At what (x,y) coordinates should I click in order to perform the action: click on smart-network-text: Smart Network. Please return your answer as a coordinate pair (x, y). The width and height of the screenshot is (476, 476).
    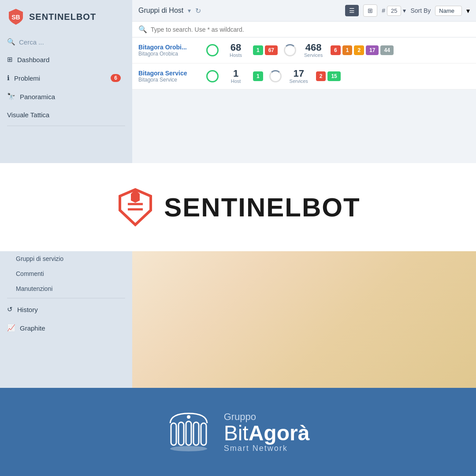
    Looking at the image, I should click on (267, 449).